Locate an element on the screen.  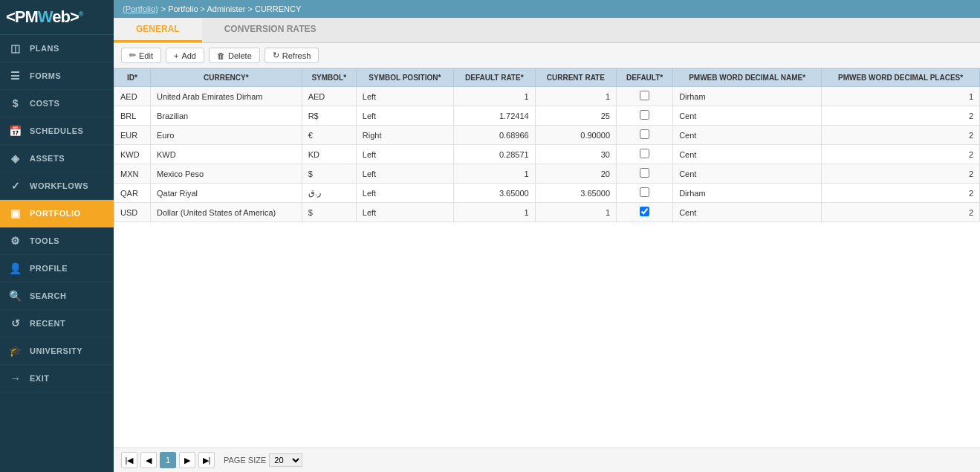
col-header-default_rate: DEFAULT RATE* is located at coordinates (494, 78).